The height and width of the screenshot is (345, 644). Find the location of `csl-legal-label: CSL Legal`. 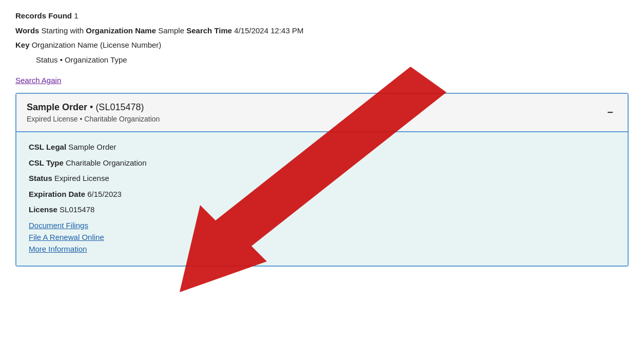

csl-legal-label: CSL Legal is located at coordinates (47, 147).